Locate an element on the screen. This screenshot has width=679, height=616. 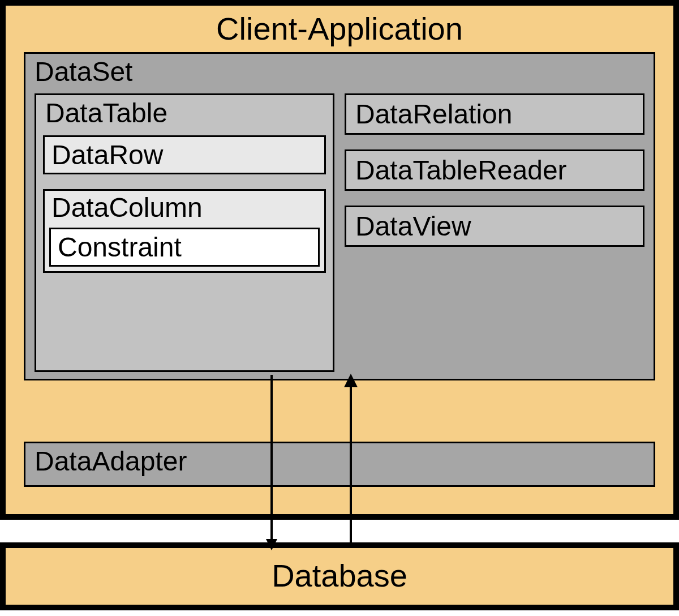
client-application-title: Client-Application is located at coordinates (340, 28).